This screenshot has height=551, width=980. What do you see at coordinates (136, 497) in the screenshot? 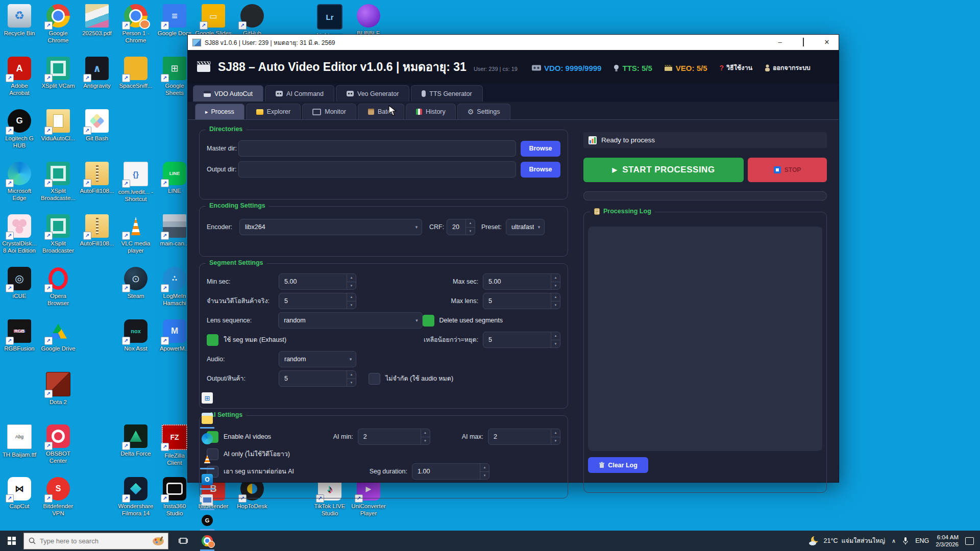
I see `desktop-icon-wondershare-filmora-14: ↗Wondershare Filmora 14` at bounding box center [136, 497].